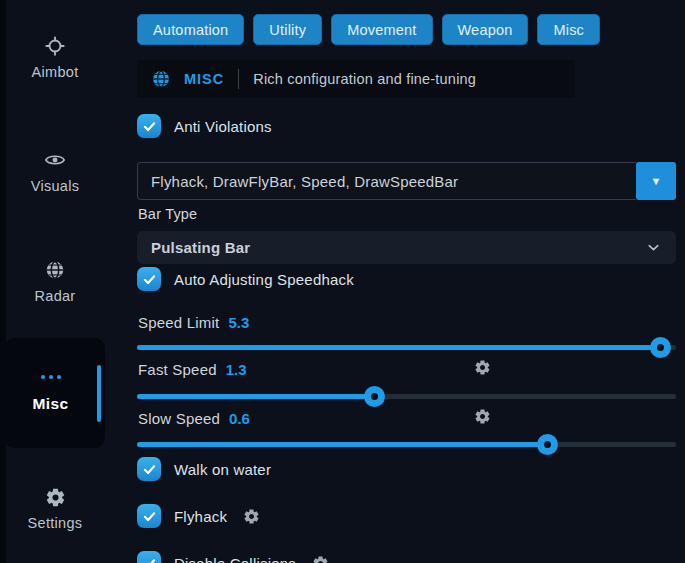  What do you see at coordinates (222, 470) in the screenshot?
I see `walk-on-water-label: Walk on water` at bounding box center [222, 470].